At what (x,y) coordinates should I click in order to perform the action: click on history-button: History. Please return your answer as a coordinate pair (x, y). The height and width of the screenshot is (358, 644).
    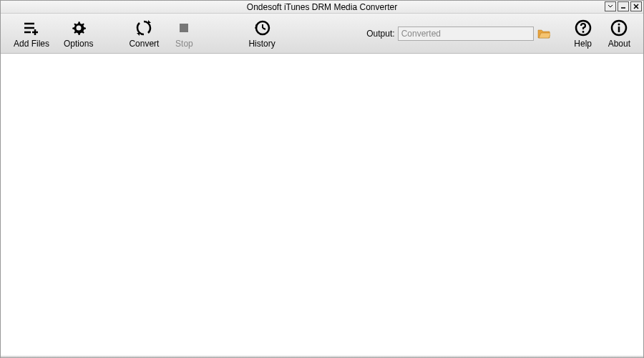
    Looking at the image, I should click on (262, 34).